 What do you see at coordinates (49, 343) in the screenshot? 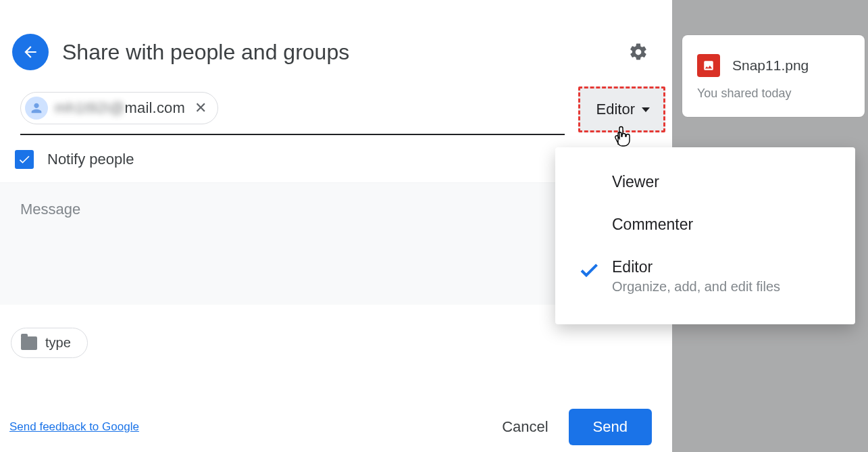
I see `type-chip: type` at bounding box center [49, 343].